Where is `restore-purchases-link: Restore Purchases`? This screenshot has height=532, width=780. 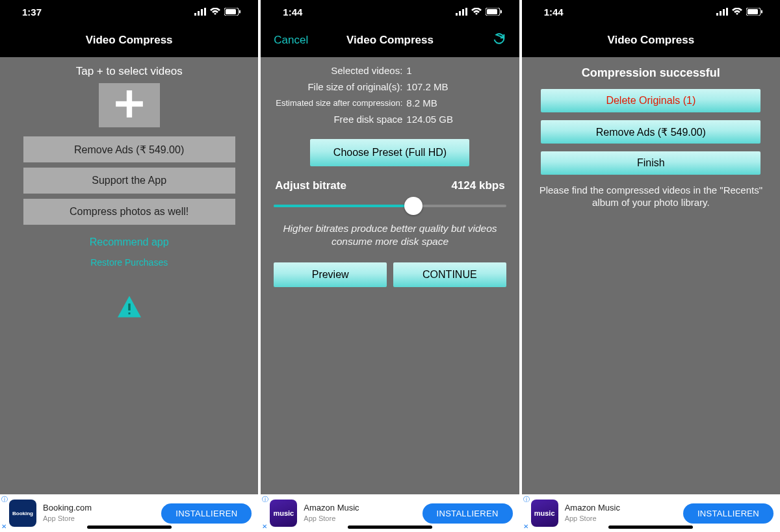
restore-purchases-link: Restore Purchases is located at coordinates (129, 262).